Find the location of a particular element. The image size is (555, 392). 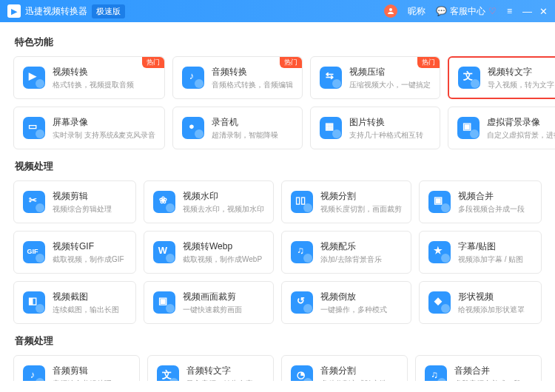

feature-card-reverse: ↺视频倒放一键操作，多种模式 is located at coordinates (346, 303).